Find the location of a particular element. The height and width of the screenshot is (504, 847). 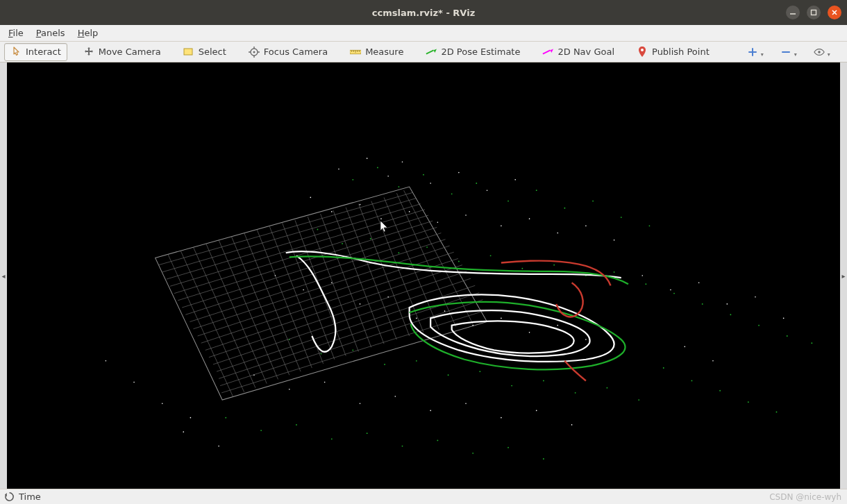

menu-file: File is located at coordinates (16, 33).